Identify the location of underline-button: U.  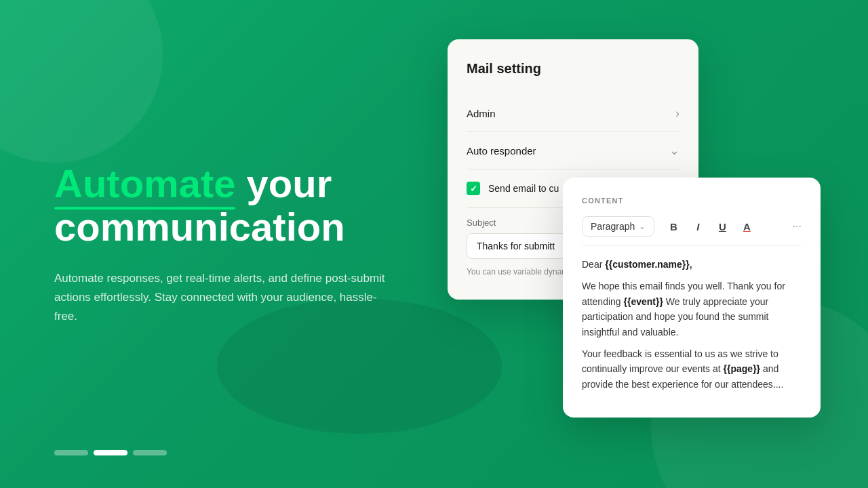
(722, 226).